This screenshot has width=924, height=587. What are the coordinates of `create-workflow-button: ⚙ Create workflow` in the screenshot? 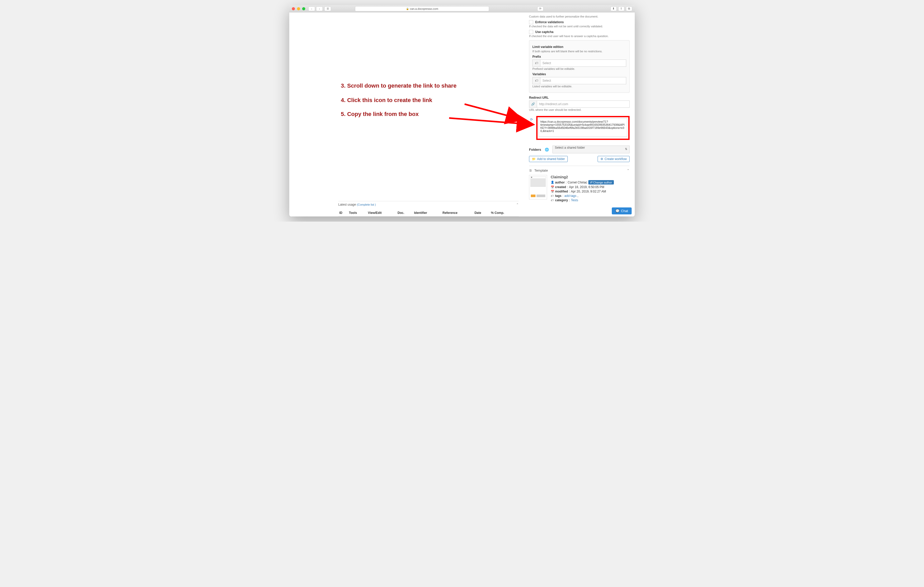 It's located at (614, 159).